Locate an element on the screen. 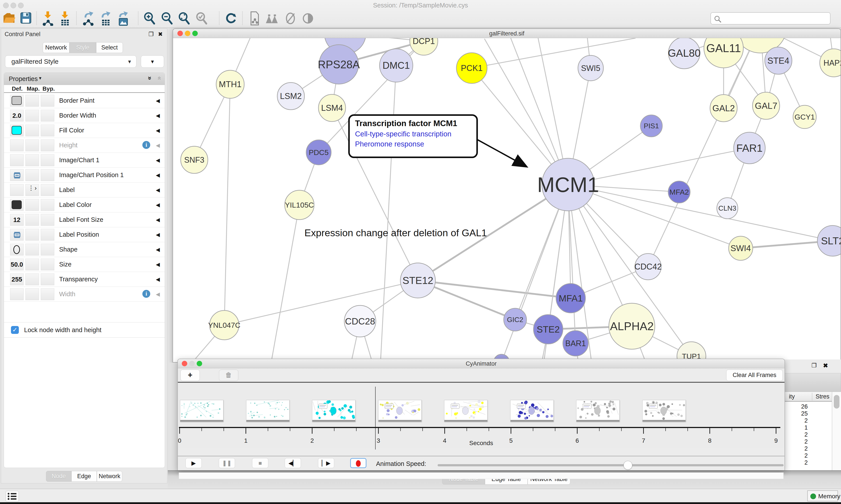 This screenshot has height=504, width=841. cyanimator-titlebar: CyAnimator is located at coordinates (481, 363).